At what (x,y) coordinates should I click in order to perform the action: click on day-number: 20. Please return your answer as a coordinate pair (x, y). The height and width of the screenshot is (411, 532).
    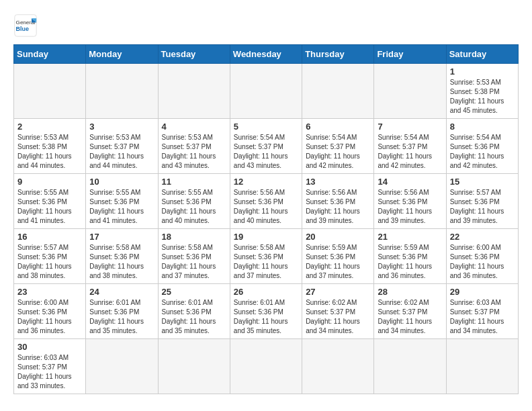
    Looking at the image, I should click on (338, 236).